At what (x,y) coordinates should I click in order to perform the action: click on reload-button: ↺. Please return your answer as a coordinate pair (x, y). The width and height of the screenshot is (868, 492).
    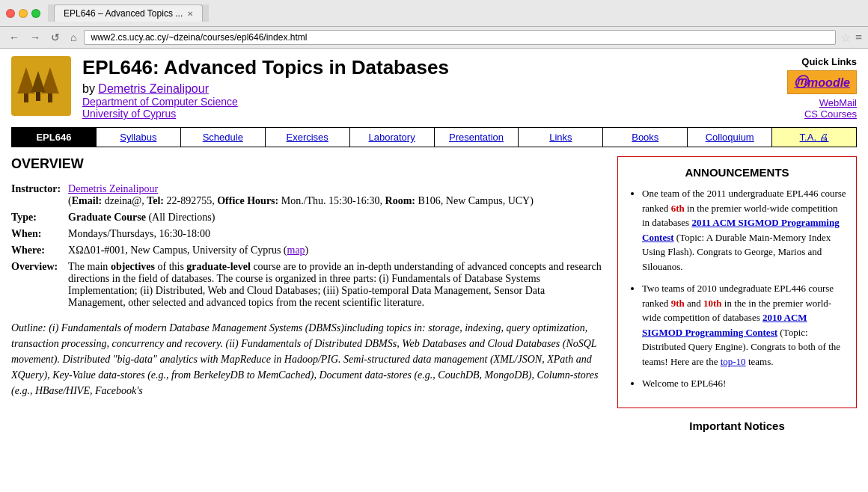
    Looking at the image, I should click on (55, 37).